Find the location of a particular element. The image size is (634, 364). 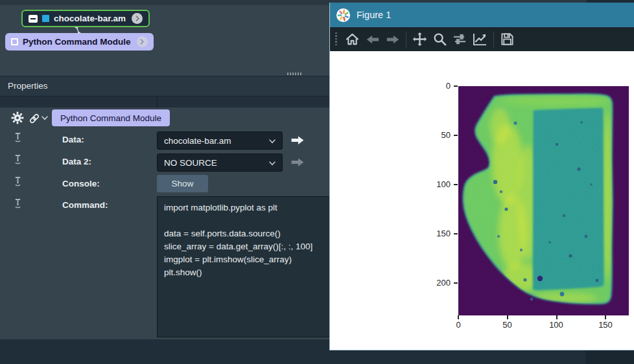

ytick-label: 100 is located at coordinates (441, 185).